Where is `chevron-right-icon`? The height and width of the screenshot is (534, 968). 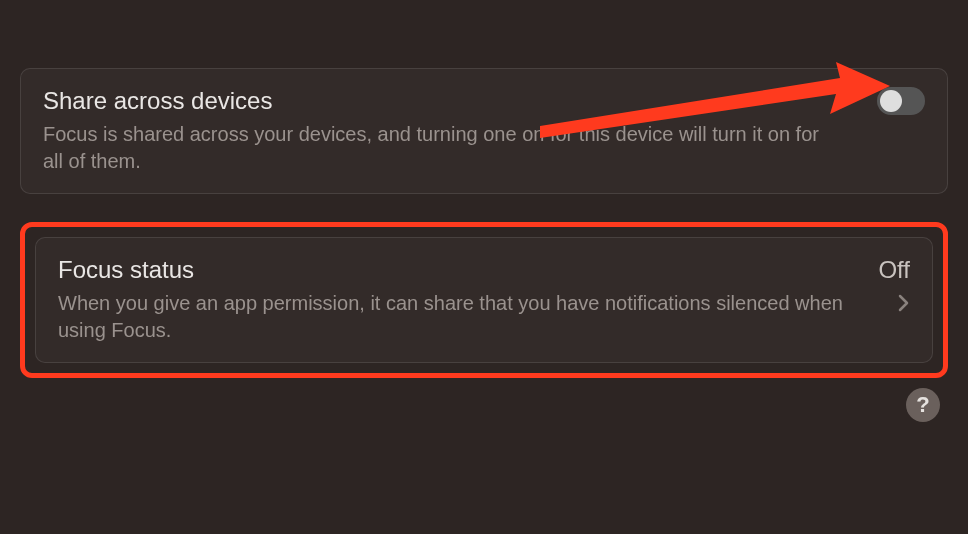
chevron-right-icon is located at coordinates (904, 305).